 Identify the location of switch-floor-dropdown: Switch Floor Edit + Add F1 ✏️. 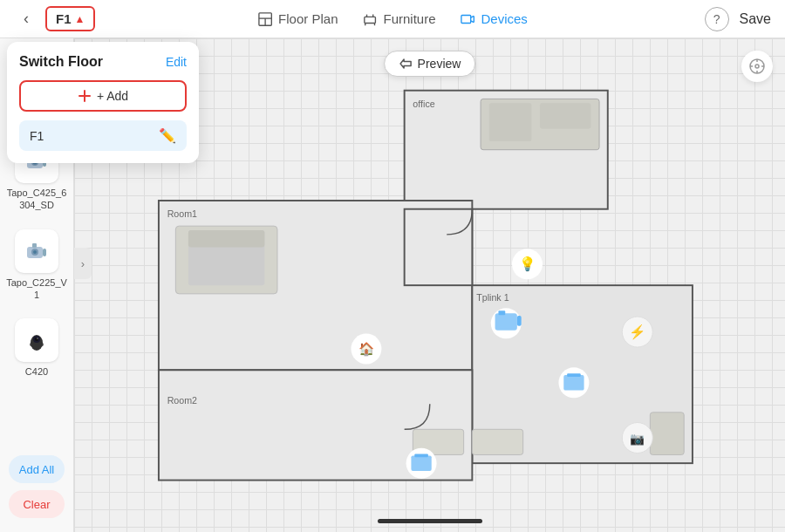
(103, 103).